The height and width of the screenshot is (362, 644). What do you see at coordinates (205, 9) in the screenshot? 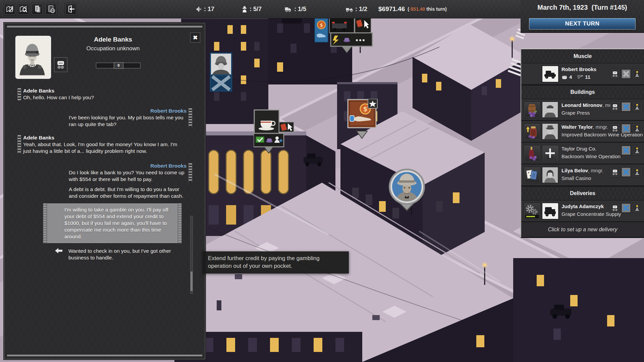
I see `stat-compass: : 17` at bounding box center [205, 9].